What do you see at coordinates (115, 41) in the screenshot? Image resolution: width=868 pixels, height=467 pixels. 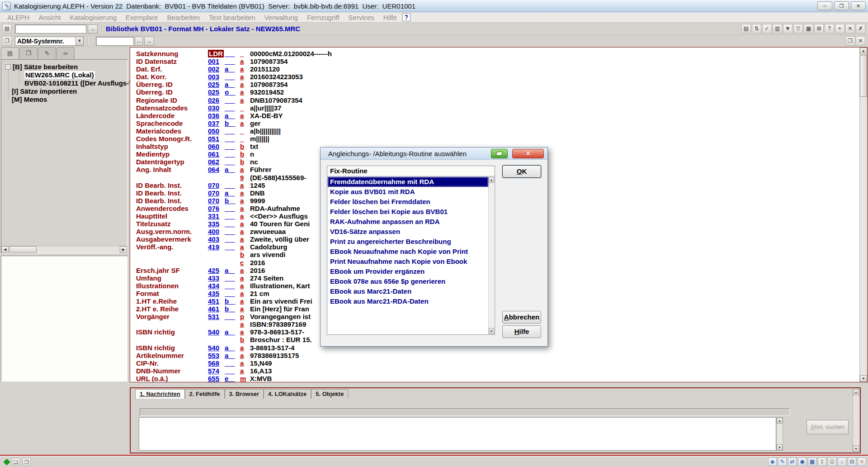 I see `search-value-input` at bounding box center [115, 41].